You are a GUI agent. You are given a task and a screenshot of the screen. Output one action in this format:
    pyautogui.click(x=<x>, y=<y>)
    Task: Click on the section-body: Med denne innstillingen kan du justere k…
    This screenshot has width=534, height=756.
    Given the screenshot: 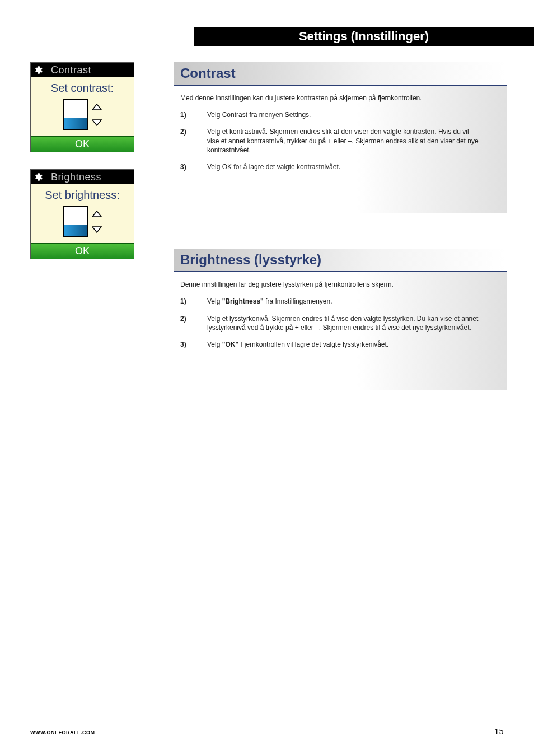 What is the action you would take?
    pyautogui.click(x=340, y=149)
    